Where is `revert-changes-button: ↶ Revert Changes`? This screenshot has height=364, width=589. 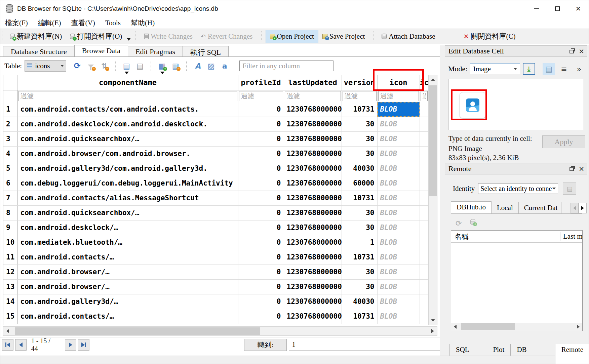 revert-changes-button: ↶ Revert Changes is located at coordinates (227, 36).